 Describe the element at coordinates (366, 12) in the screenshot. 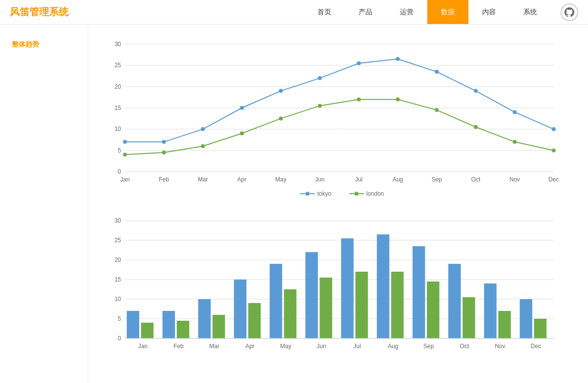

I see `nav-product: 产品` at that location.